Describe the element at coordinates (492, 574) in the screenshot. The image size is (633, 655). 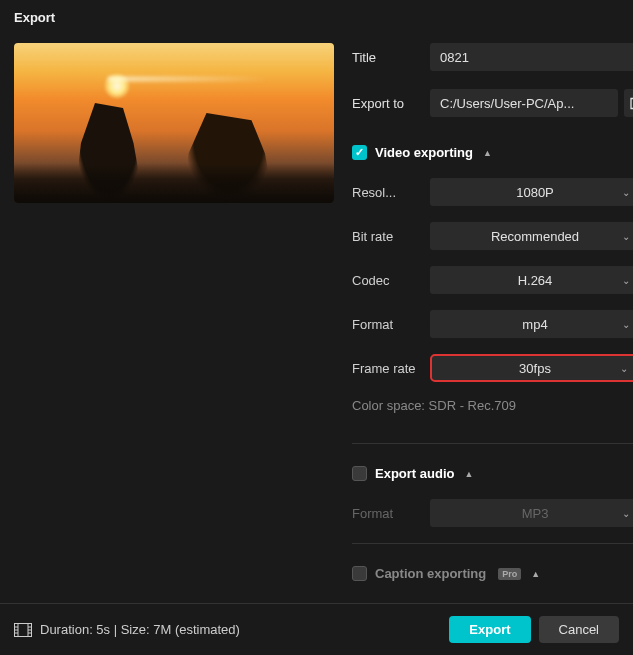
I see `caption-exporting-section: Caption exporting Pro ▲` at that location.